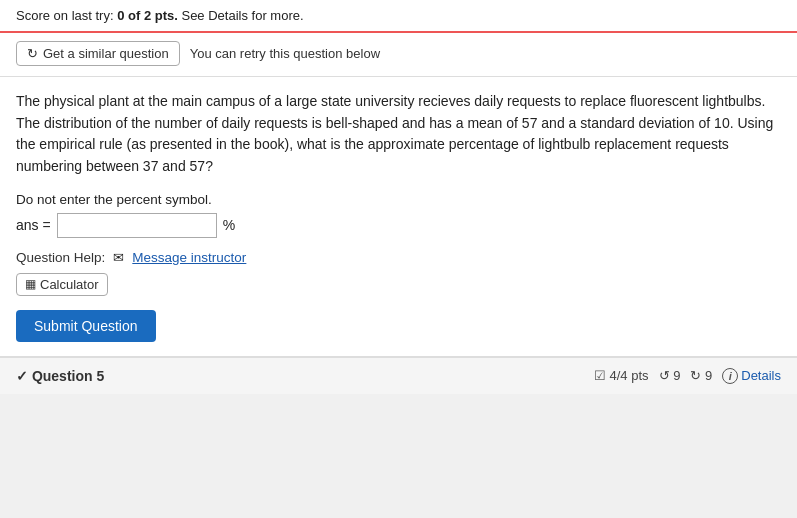  I want to click on retry-icon: ↺ 9, so click(670, 376).